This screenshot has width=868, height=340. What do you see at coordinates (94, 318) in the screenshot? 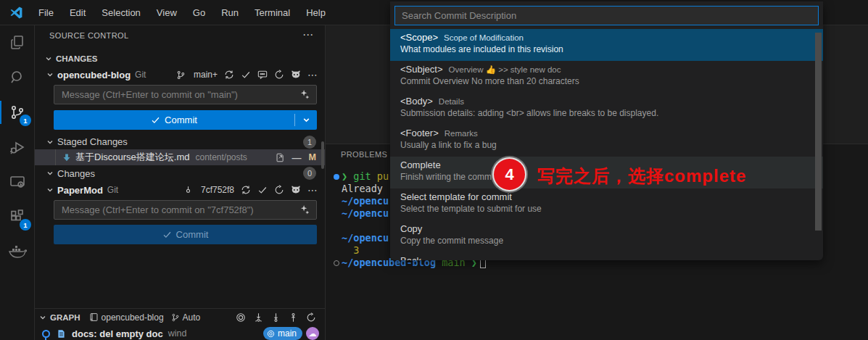
I see `repo-icon` at bounding box center [94, 318].